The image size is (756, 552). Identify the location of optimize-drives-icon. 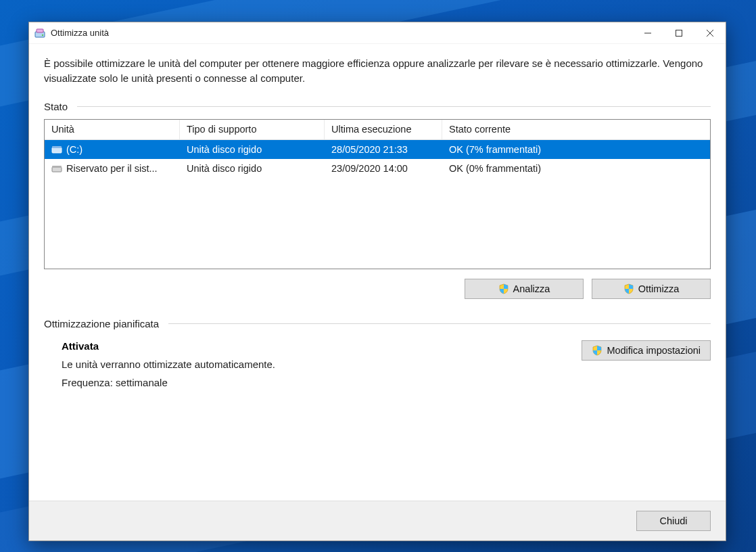
(40, 33).